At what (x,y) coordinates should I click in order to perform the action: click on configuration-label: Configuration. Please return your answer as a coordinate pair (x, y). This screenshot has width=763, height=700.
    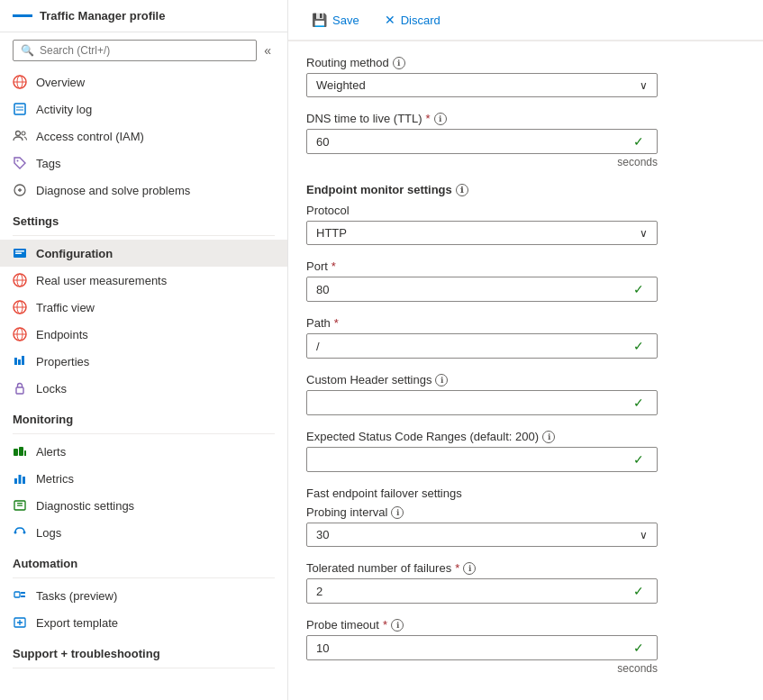
    Looking at the image, I should click on (74, 254).